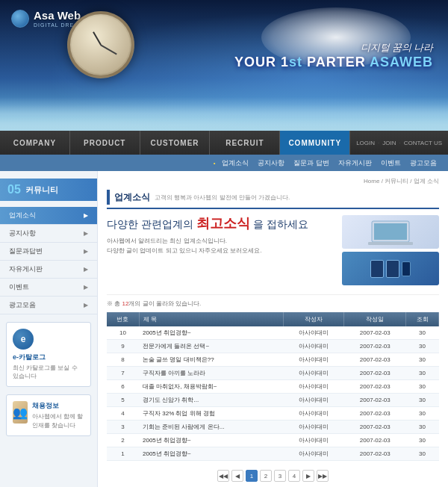  Describe the element at coordinates (266, 476) in the screenshot. I see `page-btn-2: 2` at that location.